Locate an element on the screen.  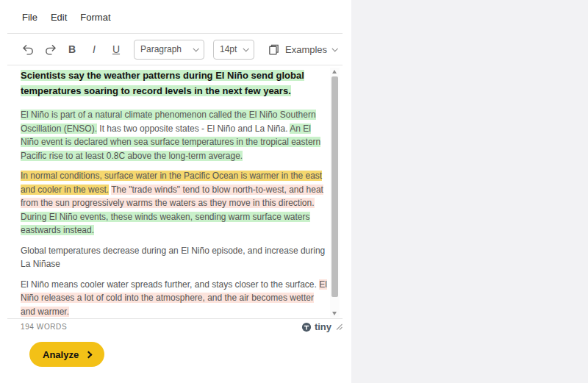
fontsize-select-value: 14pt is located at coordinates (228, 49).